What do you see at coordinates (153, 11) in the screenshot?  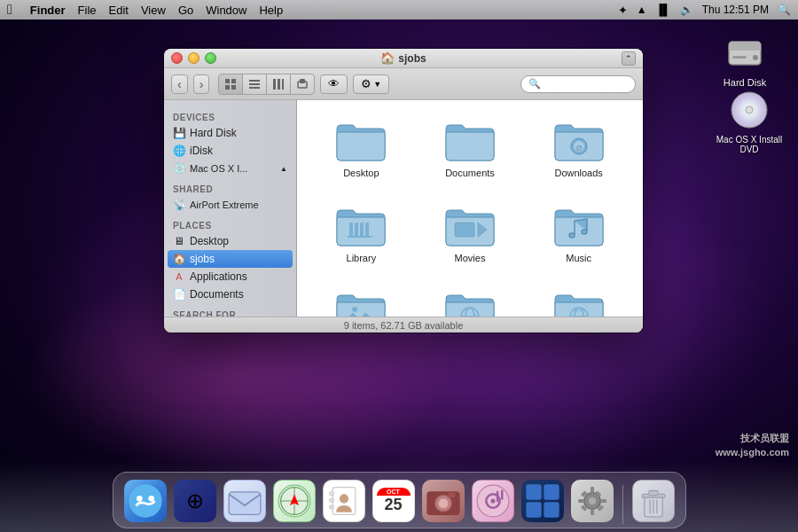 I see `menu-view: View` at bounding box center [153, 11].